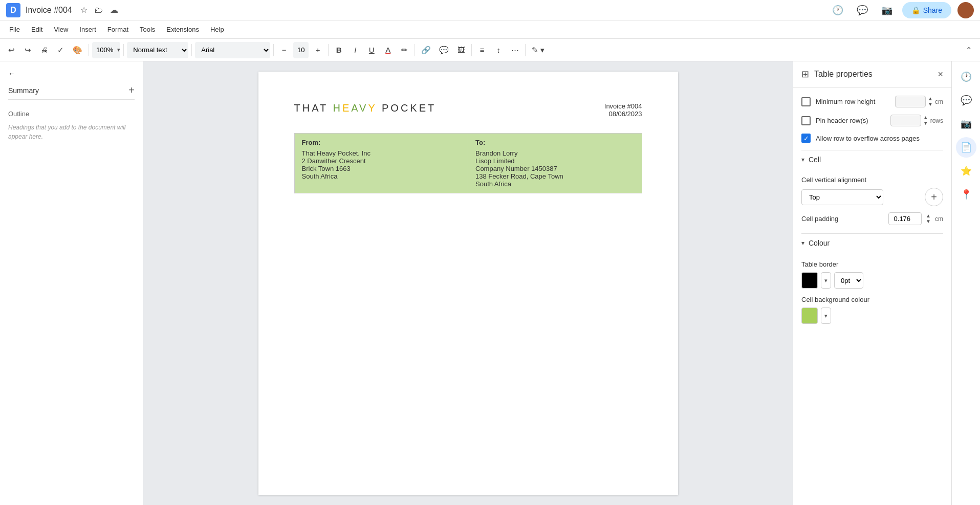 The height and width of the screenshot is (505, 980). I want to click on right-history-button: 🕐, so click(966, 77).